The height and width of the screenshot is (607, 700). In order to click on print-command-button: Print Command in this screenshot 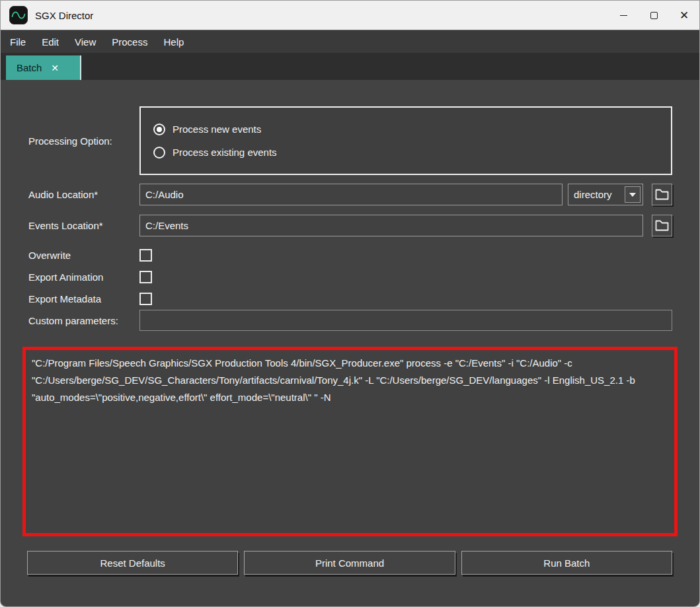, I will do `click(349, 563)`.